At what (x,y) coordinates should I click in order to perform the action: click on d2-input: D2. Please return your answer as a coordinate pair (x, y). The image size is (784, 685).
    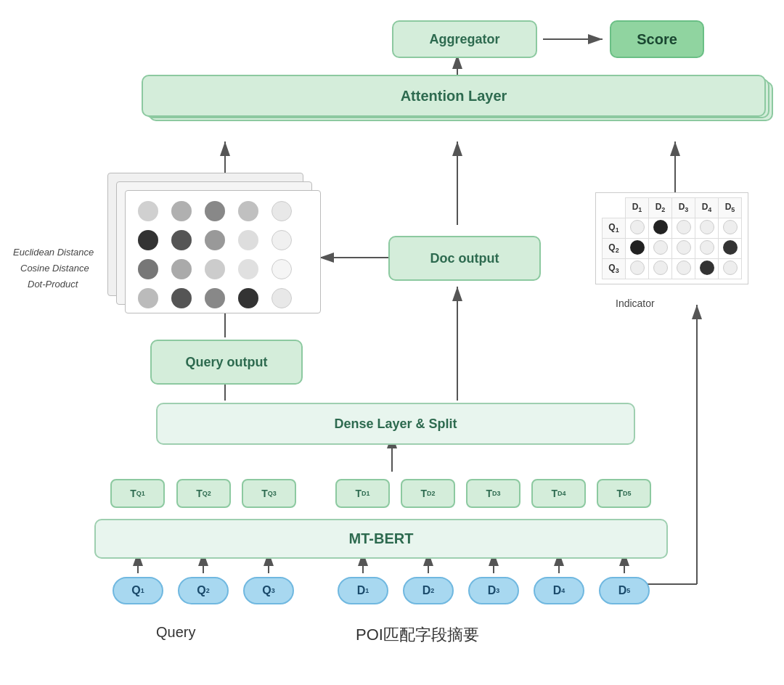
    Looking at the image, I should click on (428, 591).